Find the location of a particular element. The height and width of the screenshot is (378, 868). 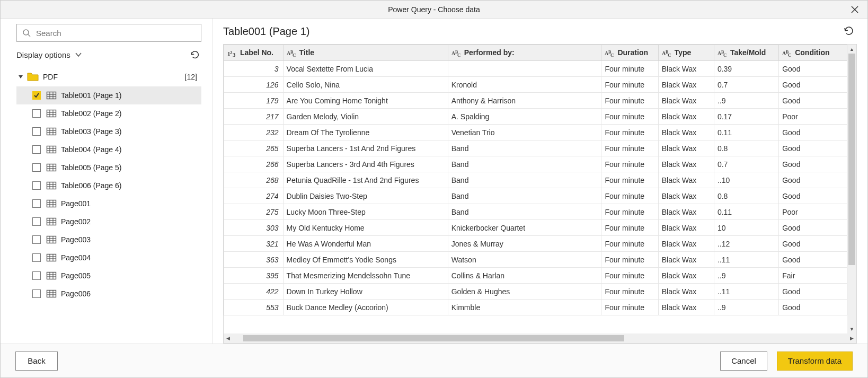

tree-root-pdf: PDF [12] is located at coordinates (109, 77).